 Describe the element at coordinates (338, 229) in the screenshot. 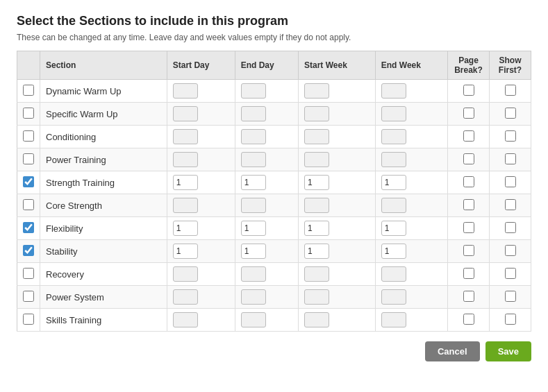

I see `startWeek-cell-flexibility` at that location.